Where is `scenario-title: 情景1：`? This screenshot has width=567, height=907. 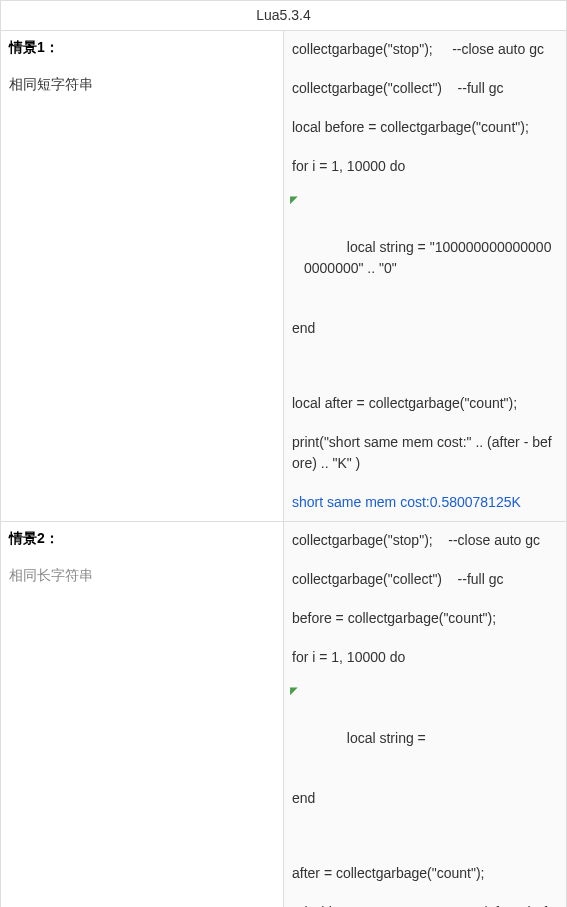 scenario-title: 情景1： is located at coordinates (142, 48).